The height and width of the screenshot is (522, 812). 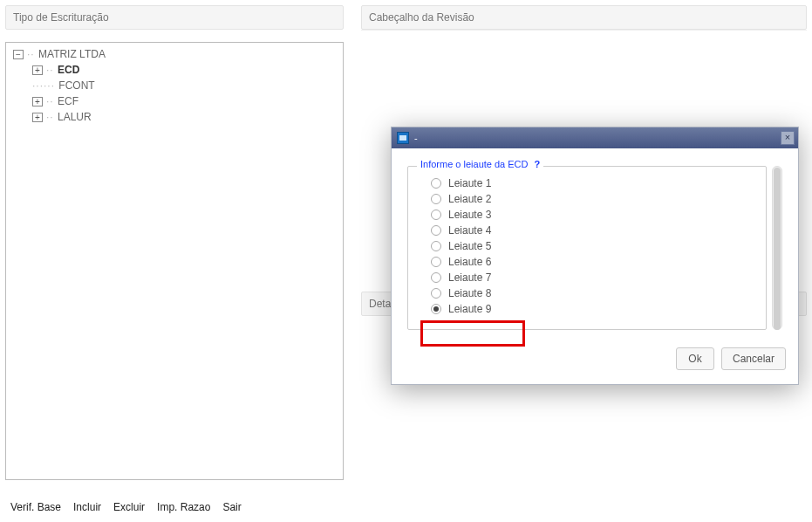 I want to click on radio-label: Leiaute 4, so click(x=469, y=230).